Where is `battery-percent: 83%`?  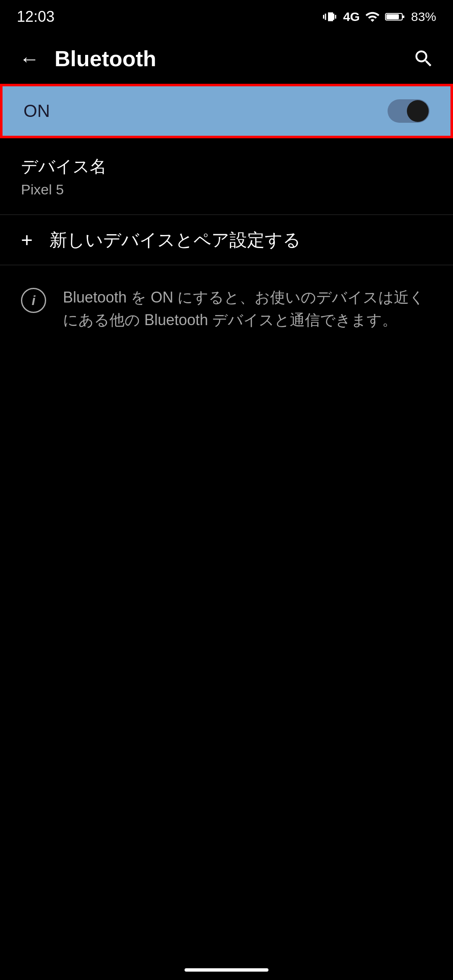 battery-percent: 83% is located at coordinates (424, 17).